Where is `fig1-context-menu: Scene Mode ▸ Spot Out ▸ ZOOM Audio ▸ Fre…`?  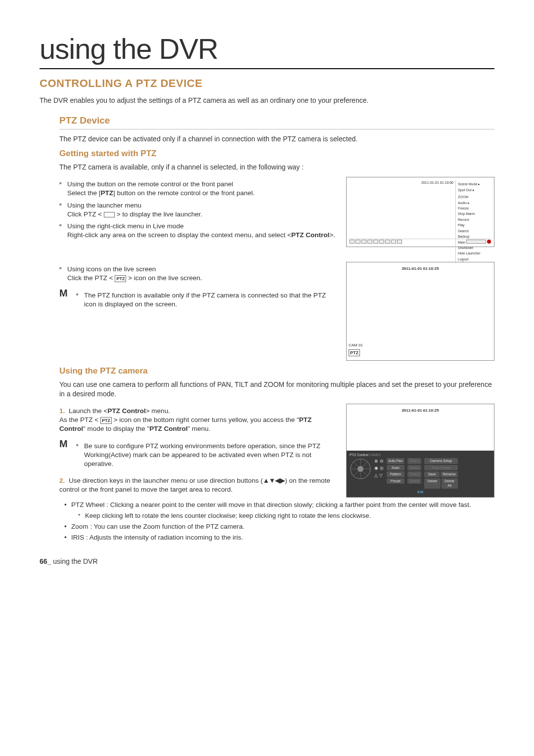 fig1-context-menu: Scene Mode ▸ Spot Out ▸ ZOOM Audio ▸ Fre… is located at coordinates (470, 221).